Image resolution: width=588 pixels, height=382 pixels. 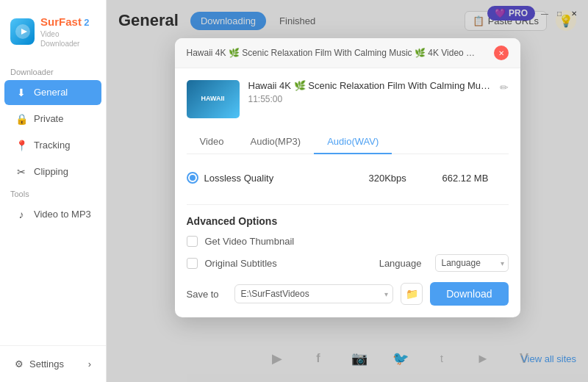 I want to click on quality-row: Lossless Quality 320Kbps 662.12 MB, so click(x=348, y=178).